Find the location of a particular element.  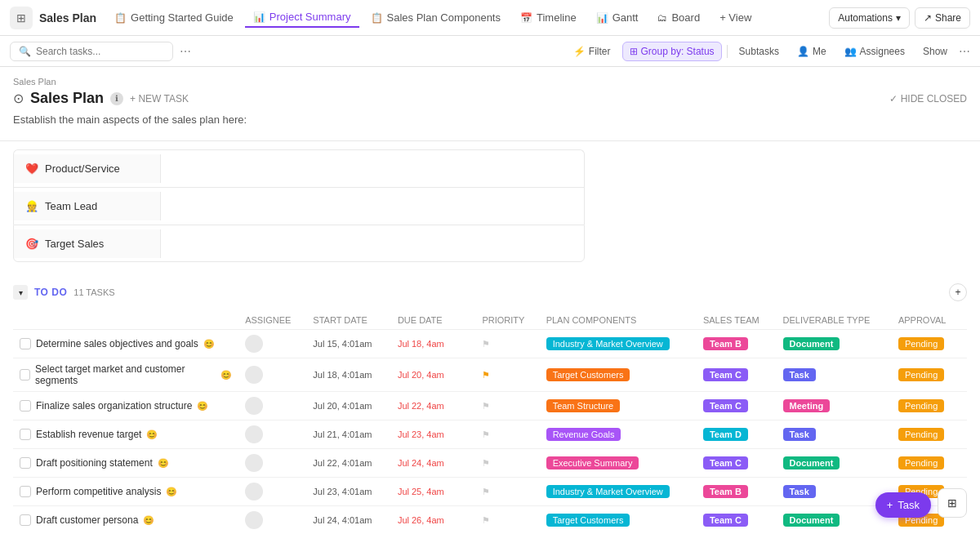

team-chip: Team D is located at coordinates (725, 434).